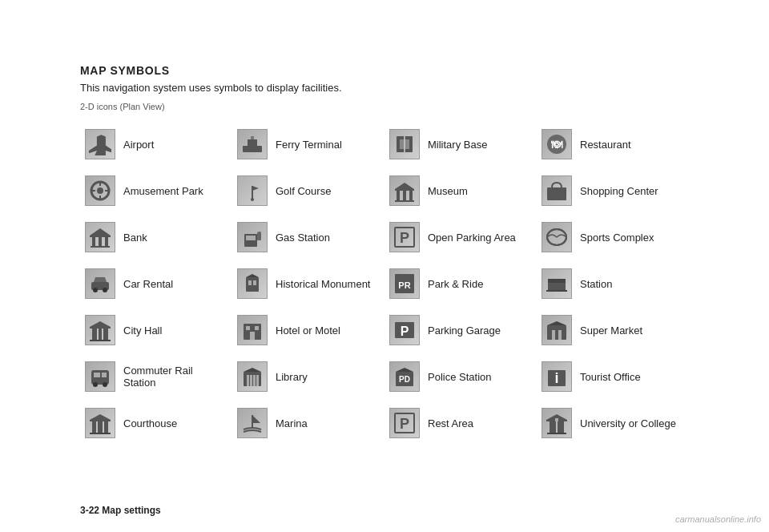 The height and width of the screenshot is (532, 769). What do you see at coordinates (143, 330) in the screenshot?
I see `city-hall-label: City Hall` at bounding box center [143, 330].